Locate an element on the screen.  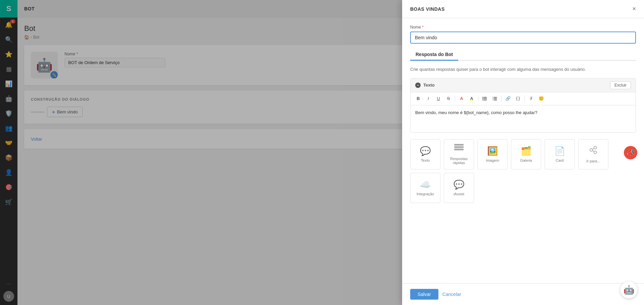
respostas-rapidas-icon is located at coordinates (459, 149).